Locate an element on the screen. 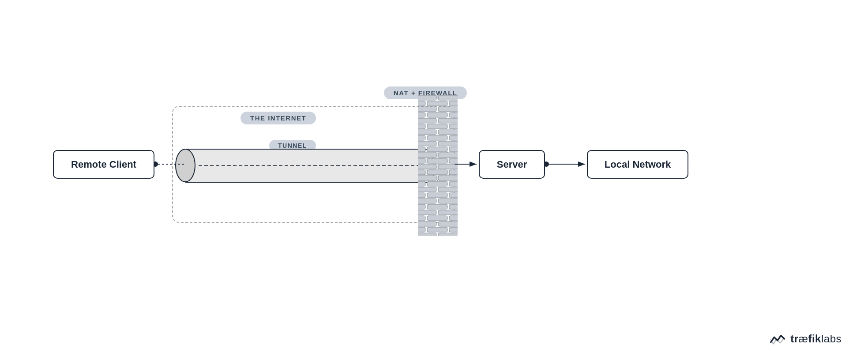 This screenshot has width=868, height=364. server-box: Server is located at coordinates (512, 164).